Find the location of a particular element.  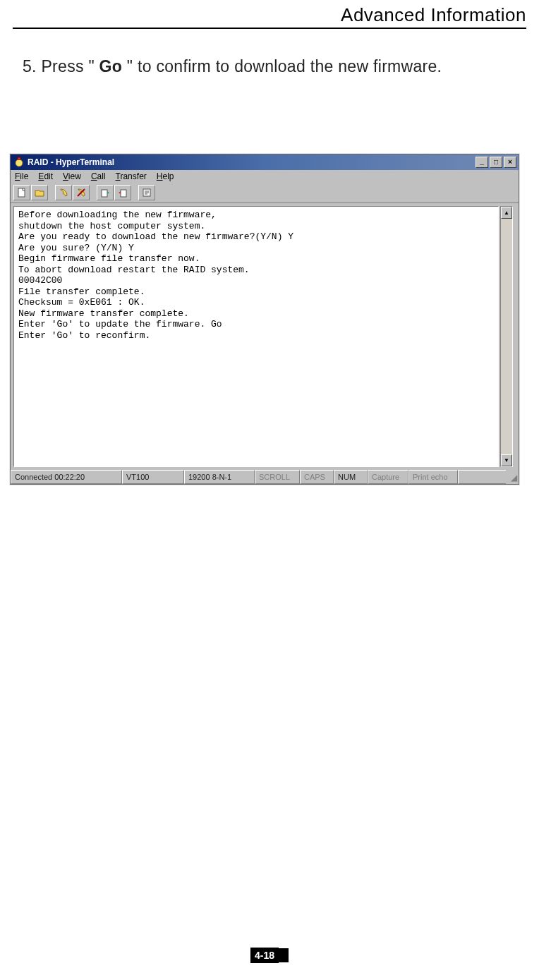

header-rule is located at coordinates (270, 28).